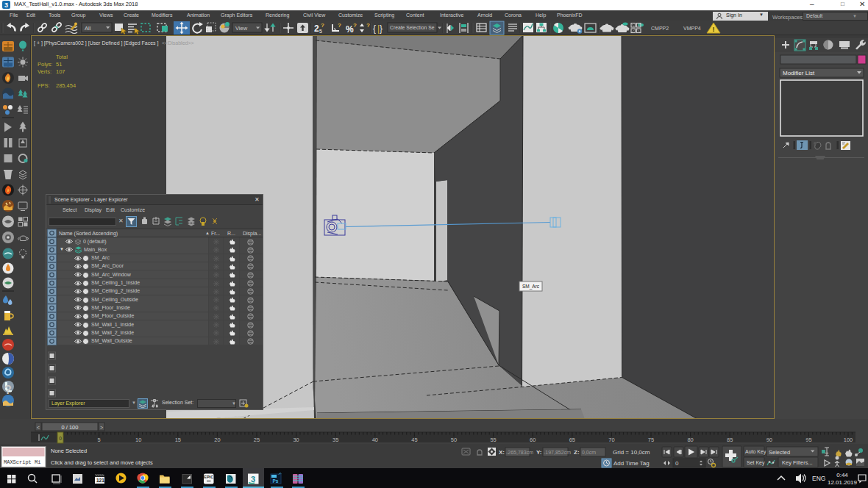  I want to click on svg-text: Add Time Tag, so click(631, 463).